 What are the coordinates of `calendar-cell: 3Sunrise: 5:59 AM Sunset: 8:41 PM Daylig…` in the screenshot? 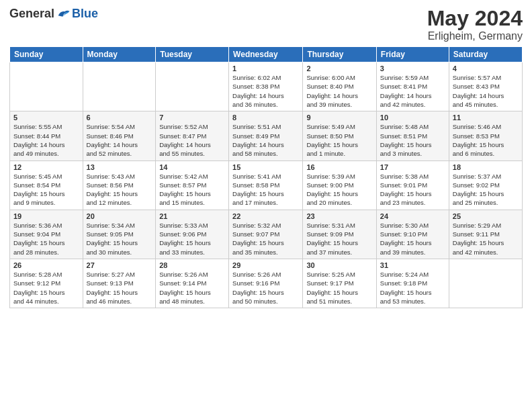 It's located at (412, 87).